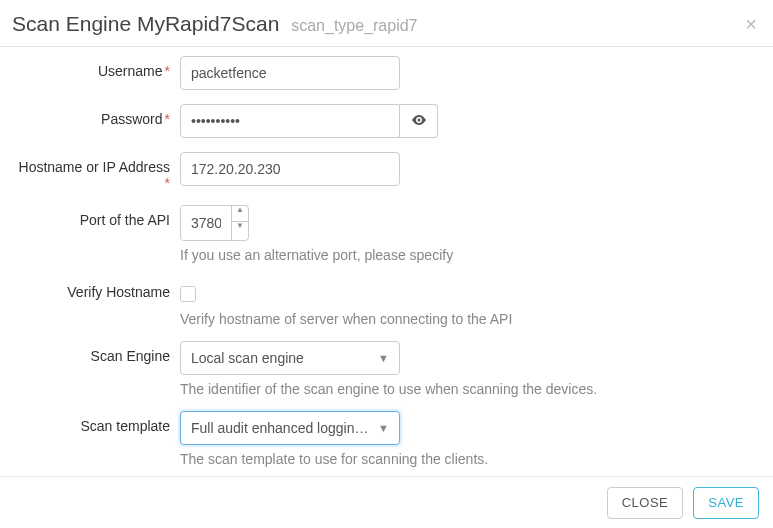 The width and height of the screenshot is (773, 528). What do you see at coordinates (646, 503) in the screenshot?
I see `close-button: CLOSE` at bounding box center [646, 503].